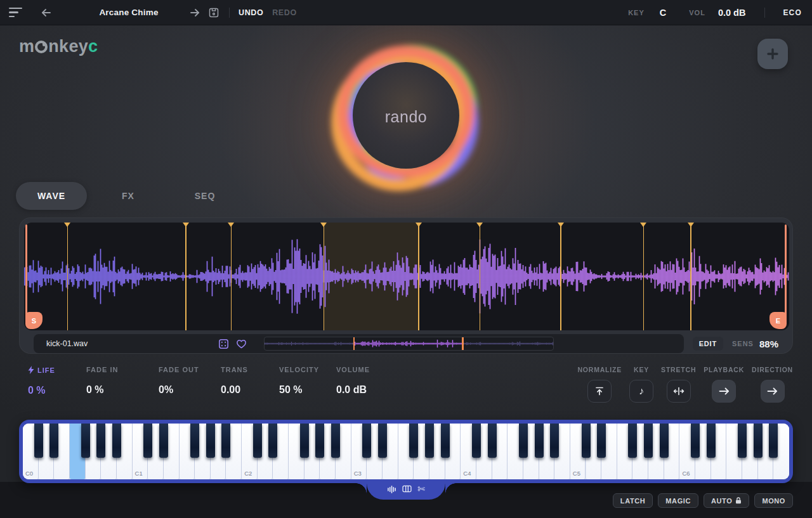  What do you see at coordinates (663, 13) in the screenshot?
I see `key-value: C` at bounding box center [663, 13].